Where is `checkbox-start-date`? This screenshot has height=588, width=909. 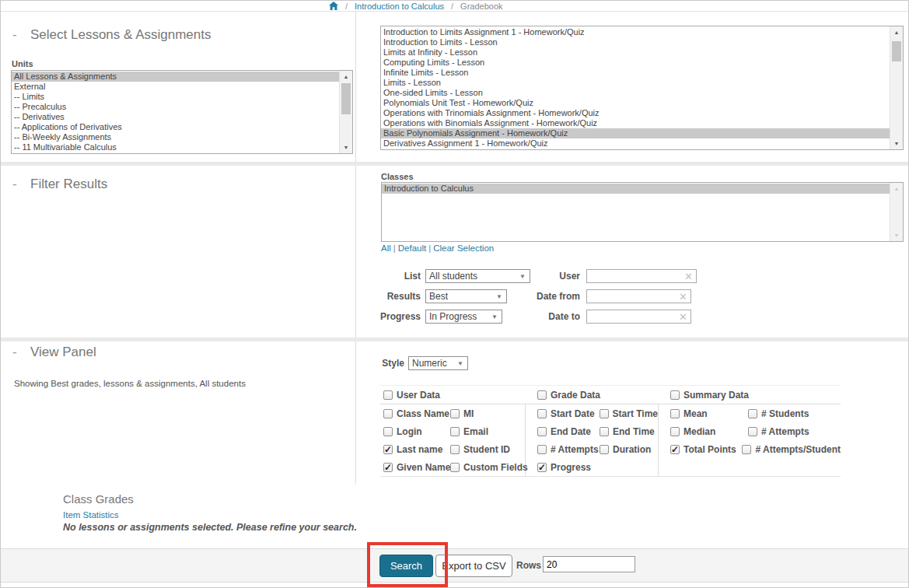 checkbox-start-date is located at coordinates (542, 414).